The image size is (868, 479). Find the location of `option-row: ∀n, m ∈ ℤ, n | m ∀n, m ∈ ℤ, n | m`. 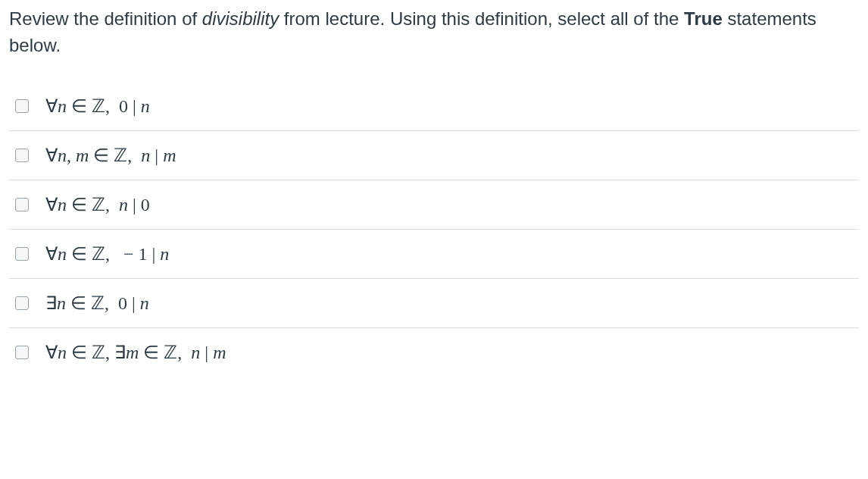

option-row: ∀n, m ∈ ℤ, n | m ∀n, m ∈ ℤ, n | m is located at coordinates (434, 156).